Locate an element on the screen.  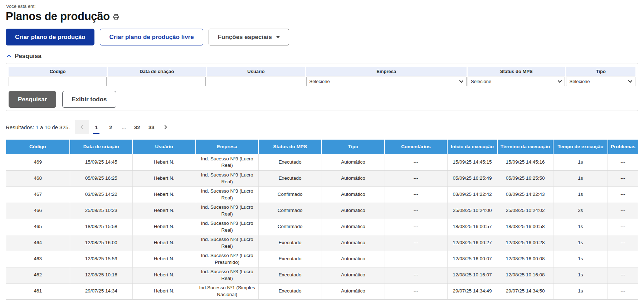
table-row-469: 46915/09/25 14:45Hebert N.Ind. Sucesso N… is located at coordinates (322, 163).